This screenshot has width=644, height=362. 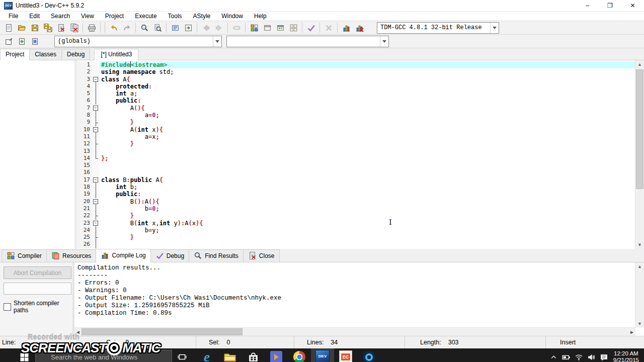 What do you see at coordinates (9, 28) in the screenshot?
I see `new-file-button` at bounding box center [9, 28].